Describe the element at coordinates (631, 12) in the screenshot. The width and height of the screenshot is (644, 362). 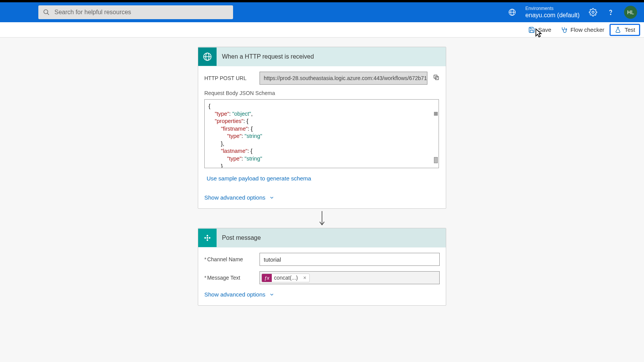
I see `user-avatar: HL` at that location.